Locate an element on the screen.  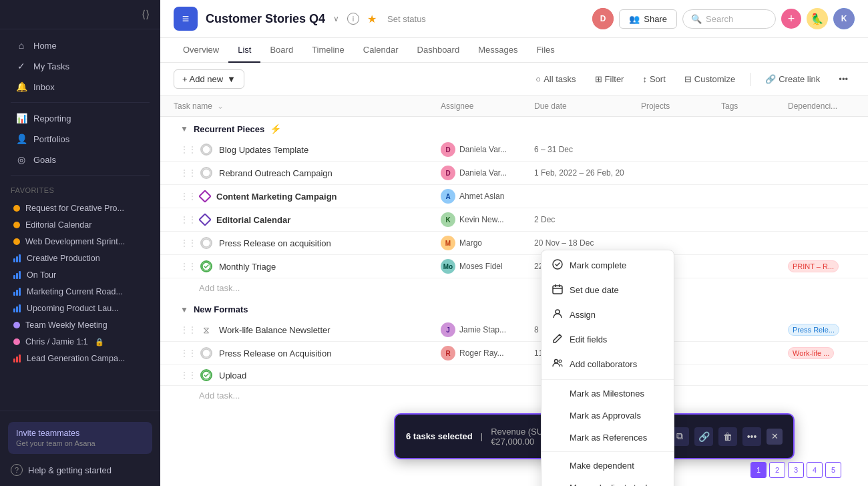
search-box: 🔍 Search is located at coordinates (729, 19).